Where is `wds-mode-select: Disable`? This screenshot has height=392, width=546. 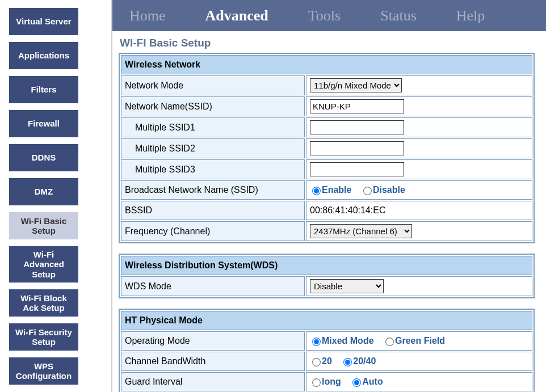 wds-mode-select: Disable is located at coordinates (347, 286).